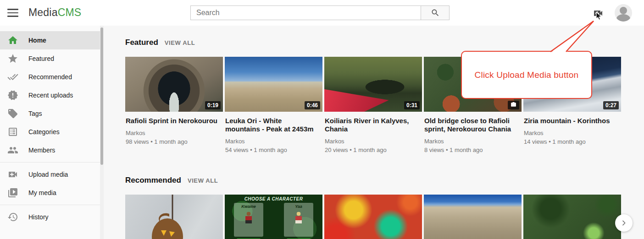  Describe the element at coordinates (373, 84) in the screenshot. I see `video-thumbnail: 0:31` at that location.